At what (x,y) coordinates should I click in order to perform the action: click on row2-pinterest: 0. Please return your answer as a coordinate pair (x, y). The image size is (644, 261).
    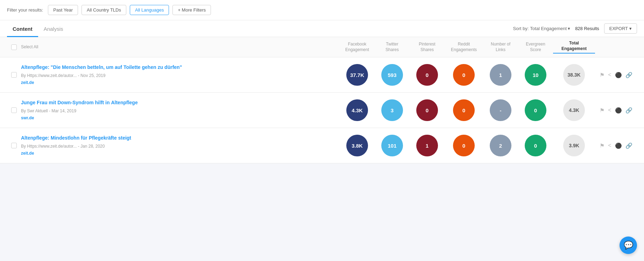
    Looking at the image, I should click on (427, 110).